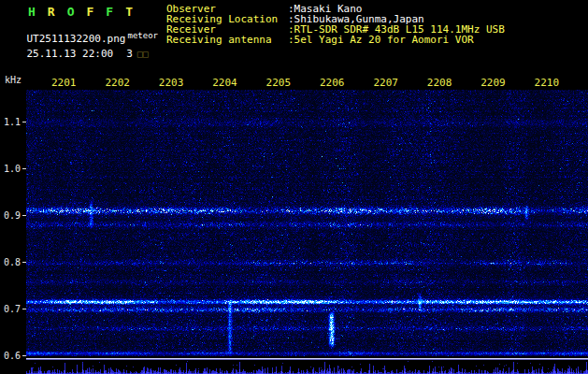  What do you see at coordinates (10, 309) in the screenshot?
I see `freq-tick-label: 0.7` at bounding box center [10, 309].